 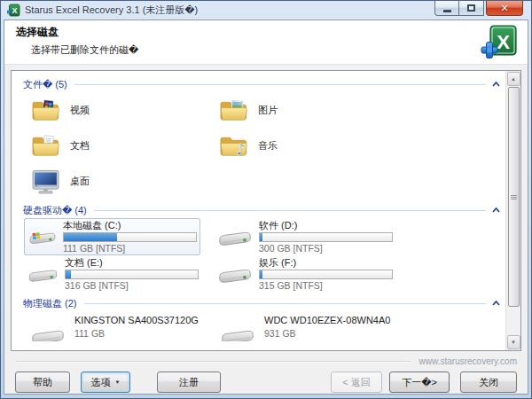 What do you see at coordinates (326, 286) in the screenshot?
I see `drive-size: 315 GB [NTFS]` at bounding box center [326, 286].